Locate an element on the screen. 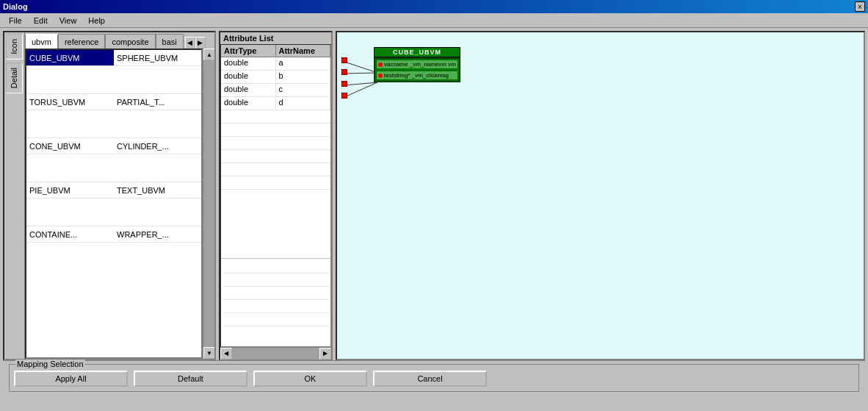 Image resolution: width=868 pixels, height=411 pixels. detail-button: Detail is located at coordinates (15, 78).